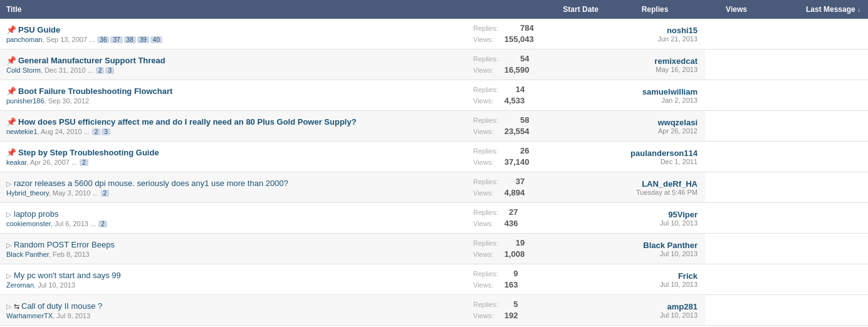 The height and width of the screenshot is (327, 868). I want to click on author-link: WarhammerTX, so click(29, 316).